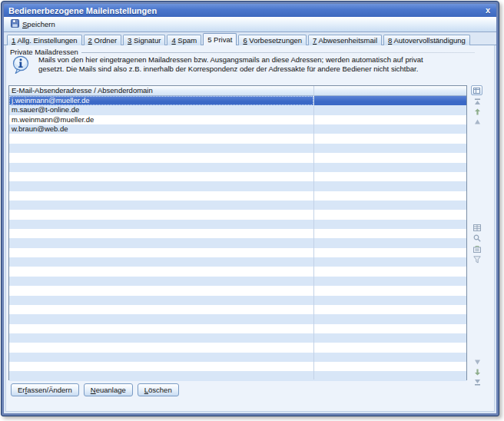 This screenshot has width=504, height=421. Describe the element at coordinates (272, 40) in the screenshot. I see `tab-6: 6 Vorbesetzungen` at that location.